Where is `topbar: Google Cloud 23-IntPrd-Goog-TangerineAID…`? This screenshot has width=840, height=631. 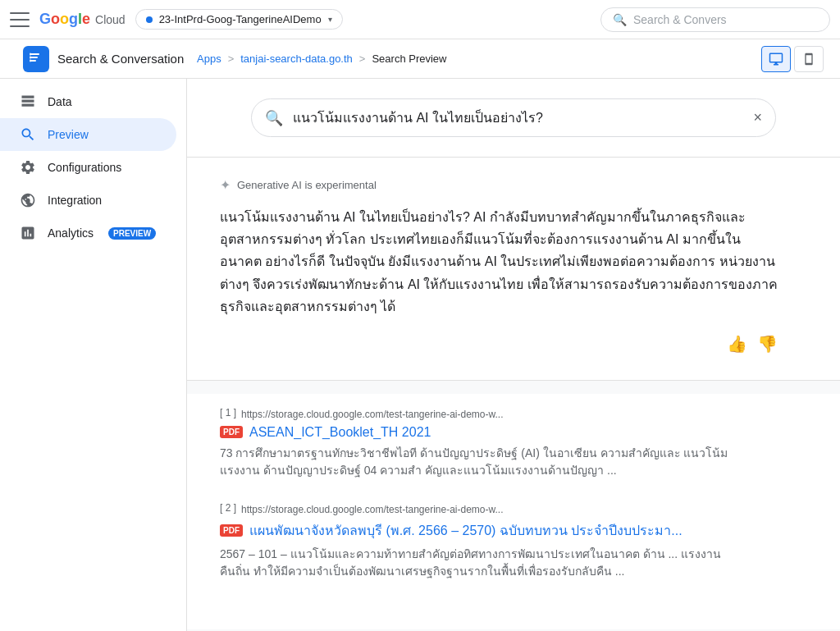
topbar: Google Cloud 23-IntPrd-Goog-TangerineAID… is located at coordinates (420, 20).